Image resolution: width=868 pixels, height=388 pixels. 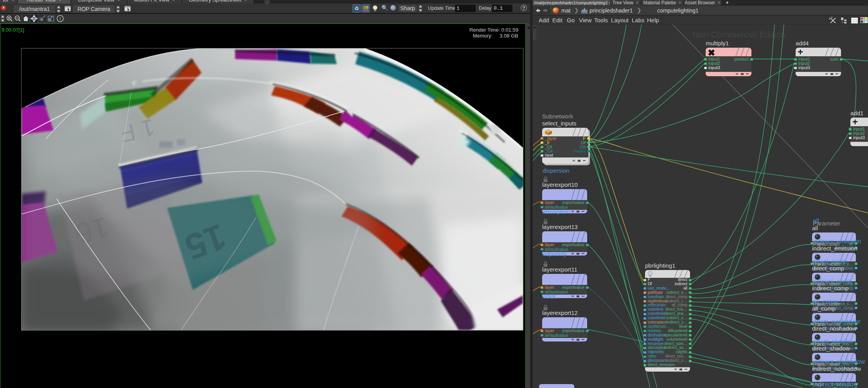 What do you see at coordinates (60, 19) in the screenshot?
I see `svg-text: i` at bounding box center [60, 19].